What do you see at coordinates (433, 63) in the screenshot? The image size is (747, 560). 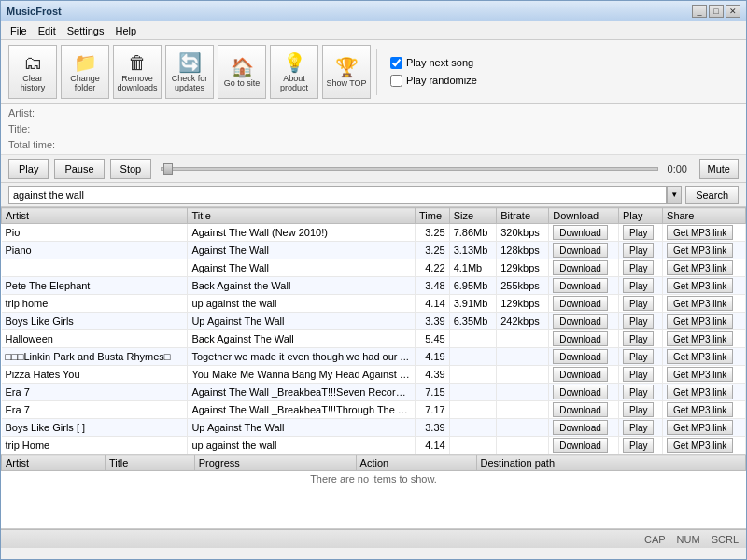 I see `play-next-check: Play next song` at bounding box center [433, 63].